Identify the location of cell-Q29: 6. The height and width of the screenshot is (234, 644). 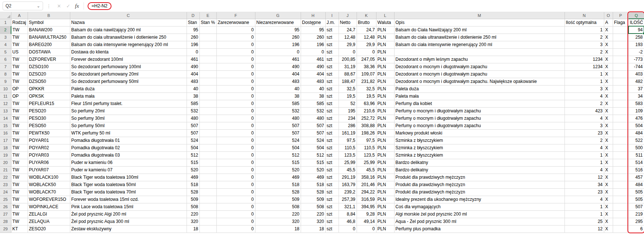
(636, 229).